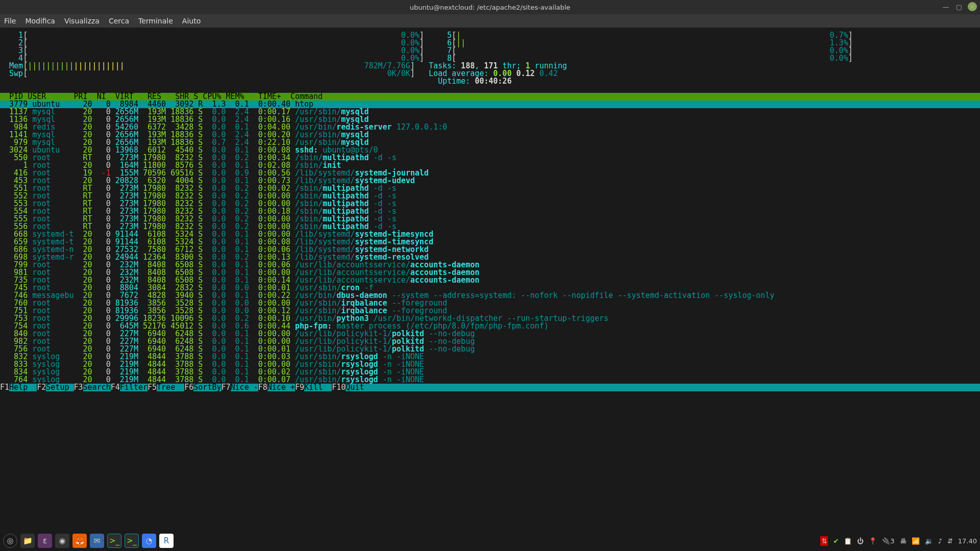 The width and height of the screenshot is (980, 551). What do you see at coordinates (114, 541) in the screenshot?
I see `terminal-1-icon: >_` at bounding box center [114, 541].